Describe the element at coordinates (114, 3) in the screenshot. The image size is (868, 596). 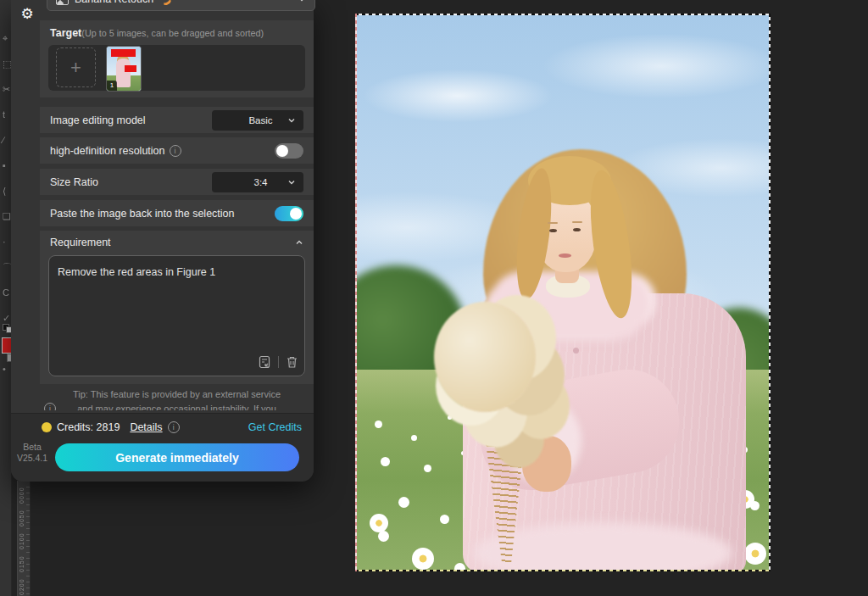
I see `preset-label: Banana Retouch` at that location.